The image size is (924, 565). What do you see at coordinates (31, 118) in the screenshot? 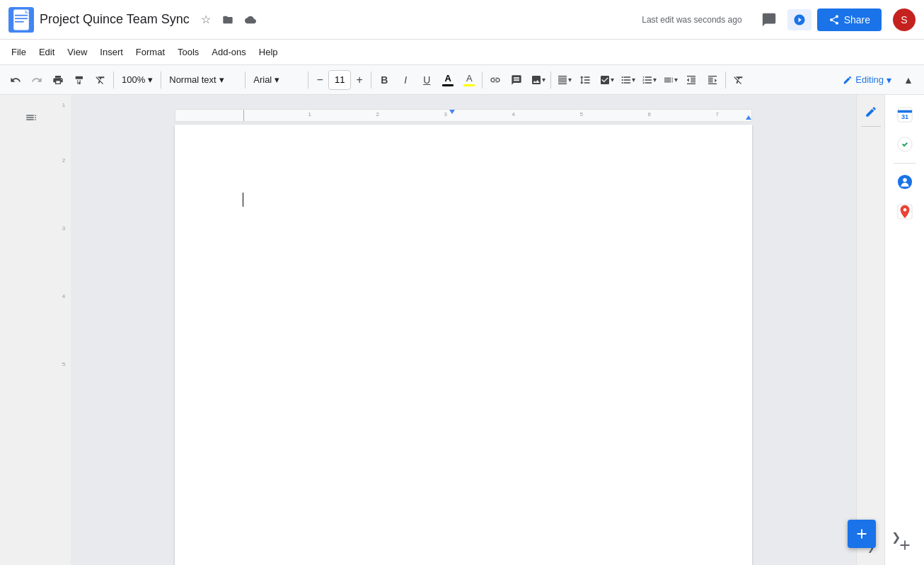
I see `outline-icon-container` at bounding box center [31, 118].